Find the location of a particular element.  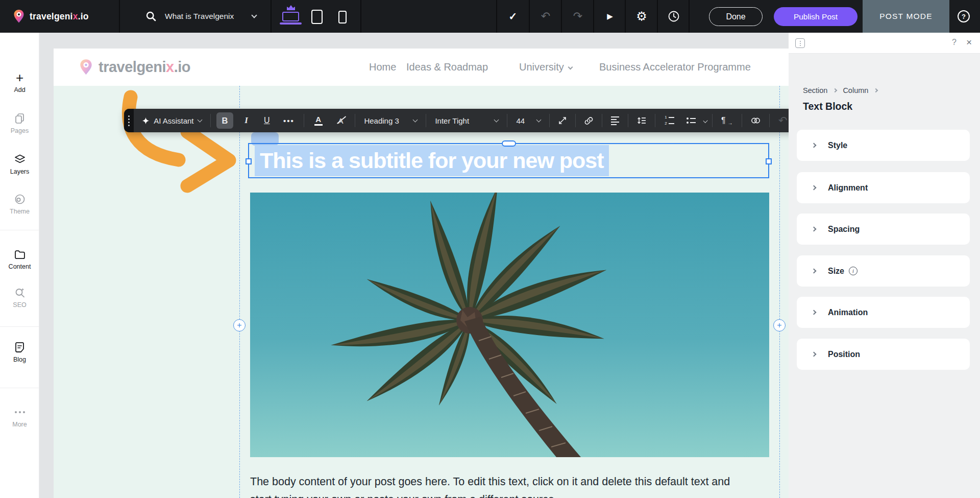

line-height-icon is located at coordinates (642, 121).